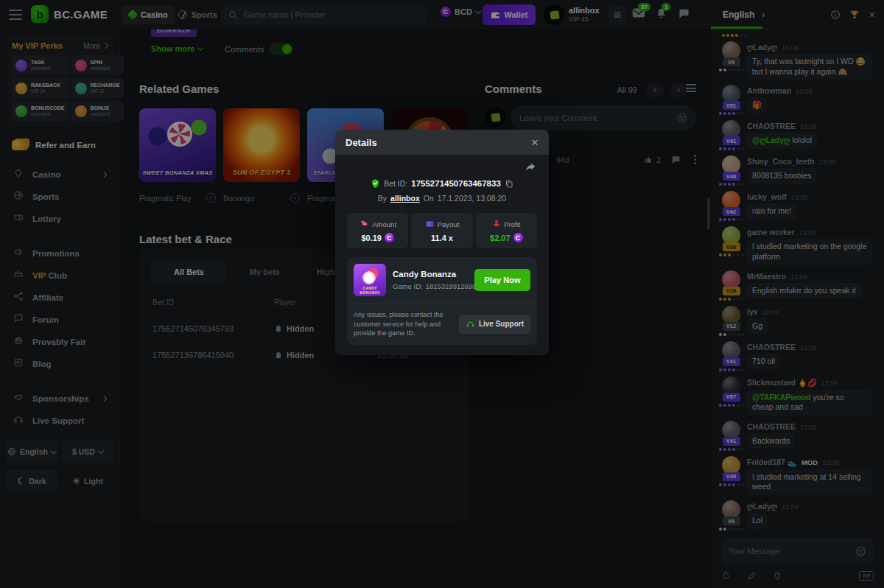 The width and height of the screenshot is (884, 588). What do you see at coordinates (442, 231) in the screenshot?
I see `stat-payout: Payout11.4 x` at bounding box center [442, 231].